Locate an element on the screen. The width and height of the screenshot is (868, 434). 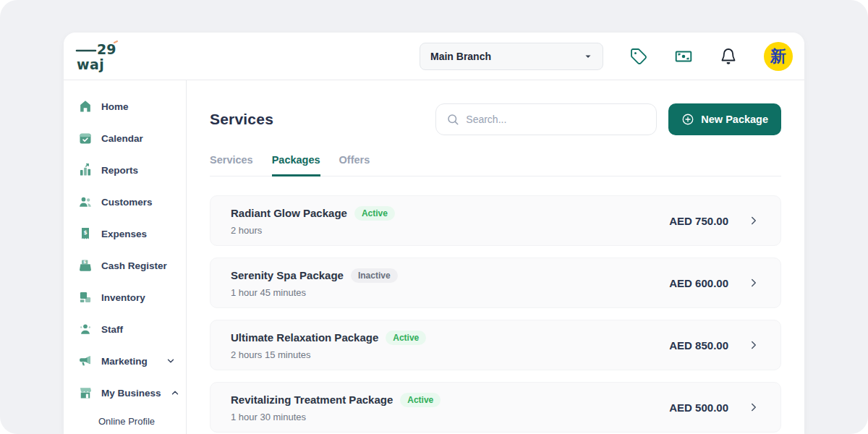
package-row: Radiant Glow Package Active 2 hours AED … is located at coordinates (495, 221).